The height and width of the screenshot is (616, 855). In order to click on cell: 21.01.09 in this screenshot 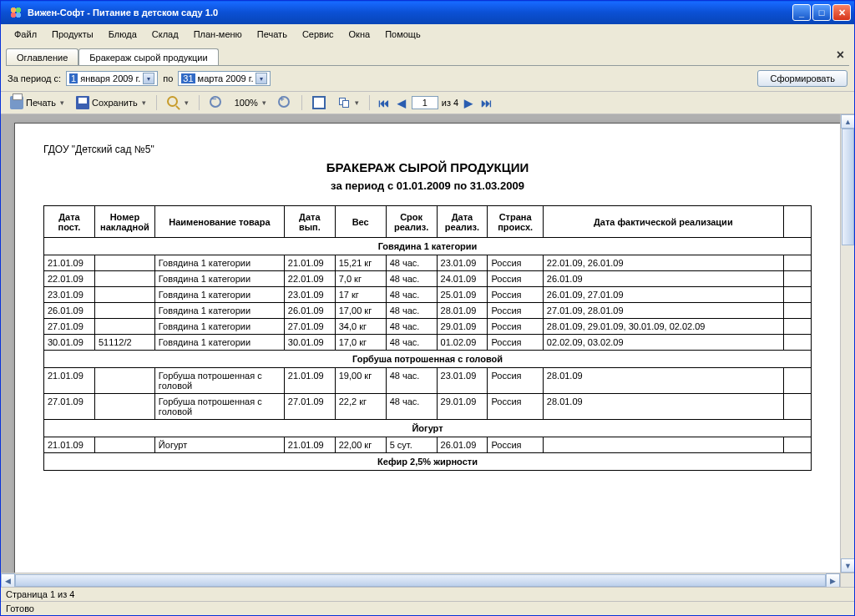, I will do `click(309, 446)`.